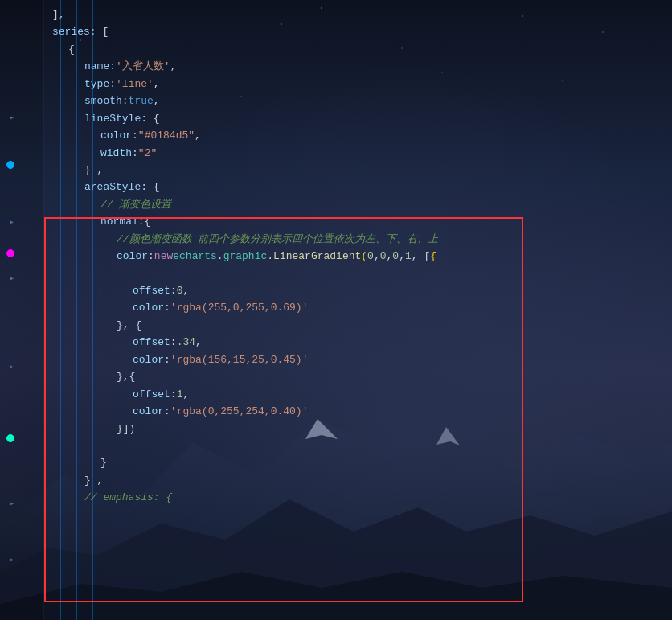 The width and height of the screenshot is (672, 620). Describe the element at coordinates (100, 256) in the screenshot. I see `line-15-key: color` at that location.